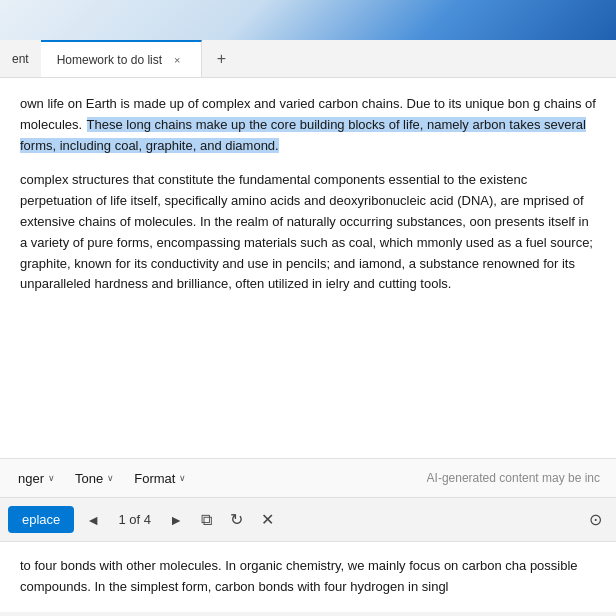 The image size is (616, 616). Describe the element at coordinates (52, 478) in the screenshot. I see `longer-chevron-icon: ∨` at that location.